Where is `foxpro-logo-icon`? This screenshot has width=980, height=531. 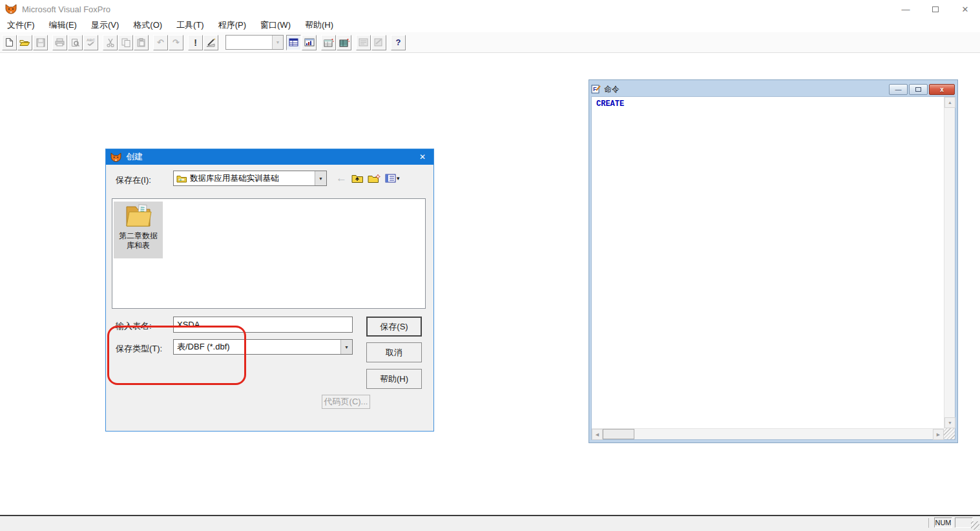
foxpro-logo-icon is located at coordinates (11, 9).